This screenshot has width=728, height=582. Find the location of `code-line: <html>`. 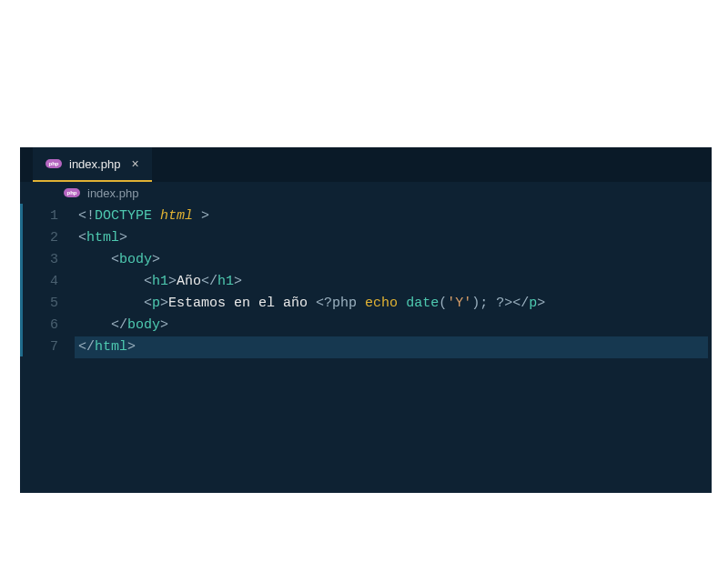

code-line: <html> is located at coordinates (393, 238).